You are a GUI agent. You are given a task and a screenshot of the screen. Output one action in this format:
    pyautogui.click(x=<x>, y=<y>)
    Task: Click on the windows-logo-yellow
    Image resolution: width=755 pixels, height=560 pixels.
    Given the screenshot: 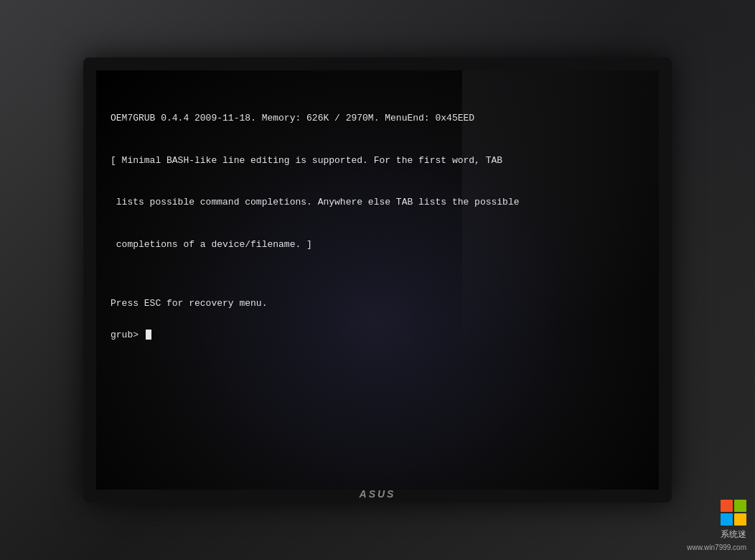 What is the action you would take?
    pyautogui.click(x=741, y=520)
    